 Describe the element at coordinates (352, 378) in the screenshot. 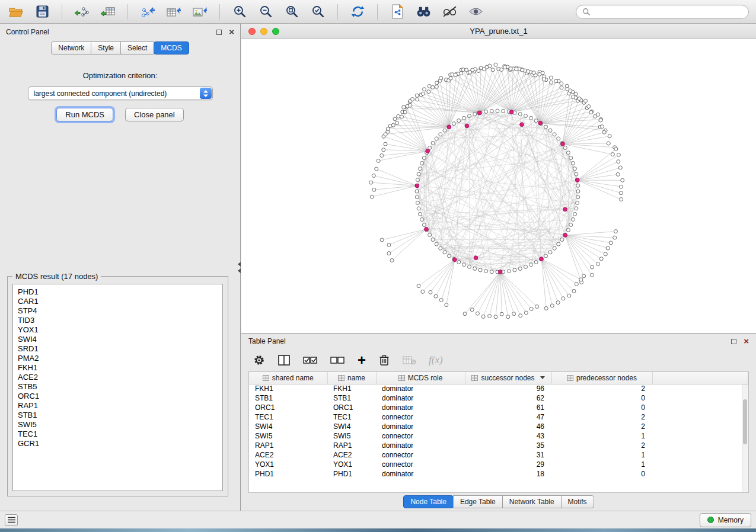

I see `column-header-name: name` at that location.